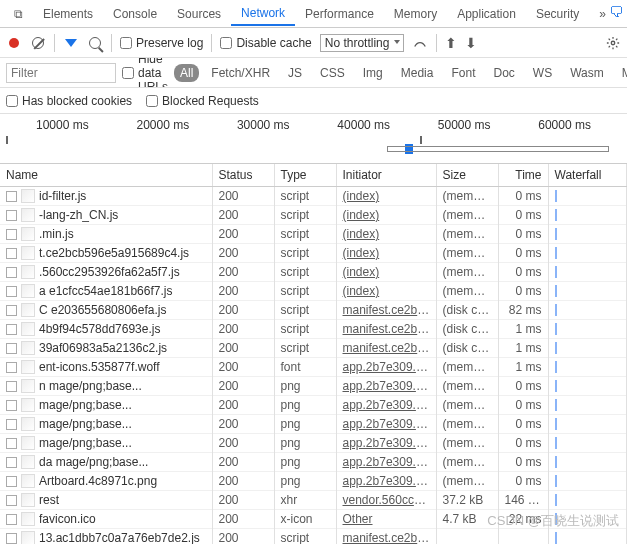  I want to click on blocked-requests-checkbox: Blocked Requests, so click(202, 101).